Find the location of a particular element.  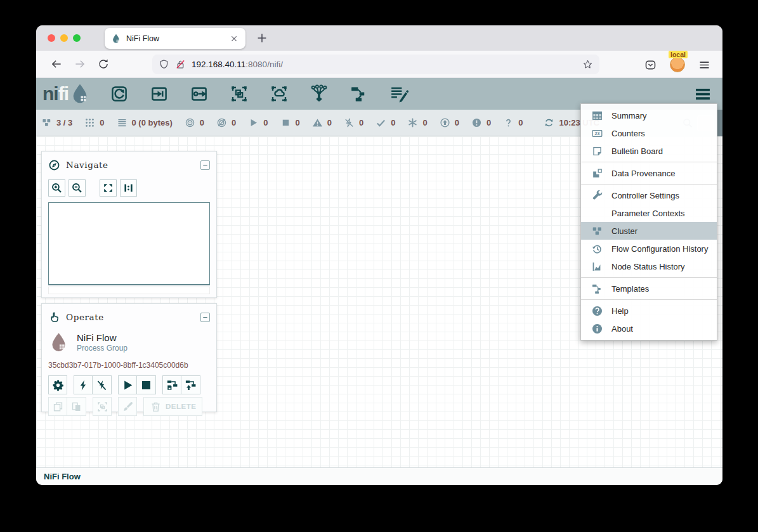

menu-item-label: Summary is located at coordinates (629, 115).